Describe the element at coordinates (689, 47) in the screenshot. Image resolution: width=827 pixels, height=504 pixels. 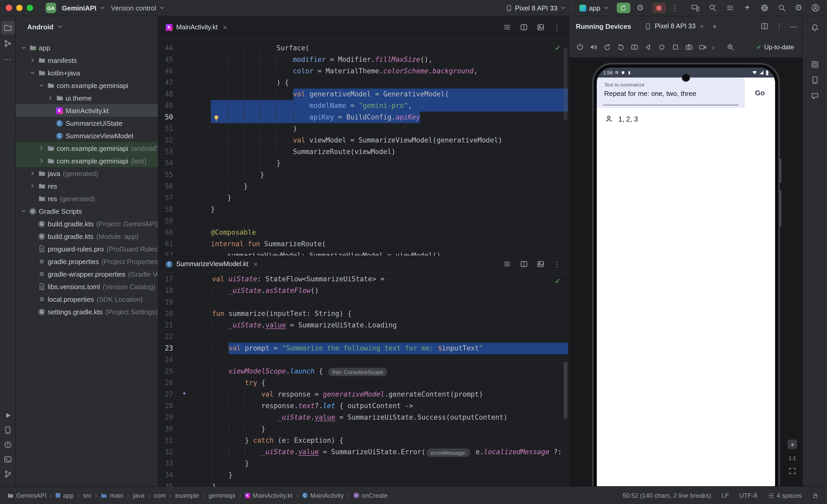
I see `screenshot-button` at that location.